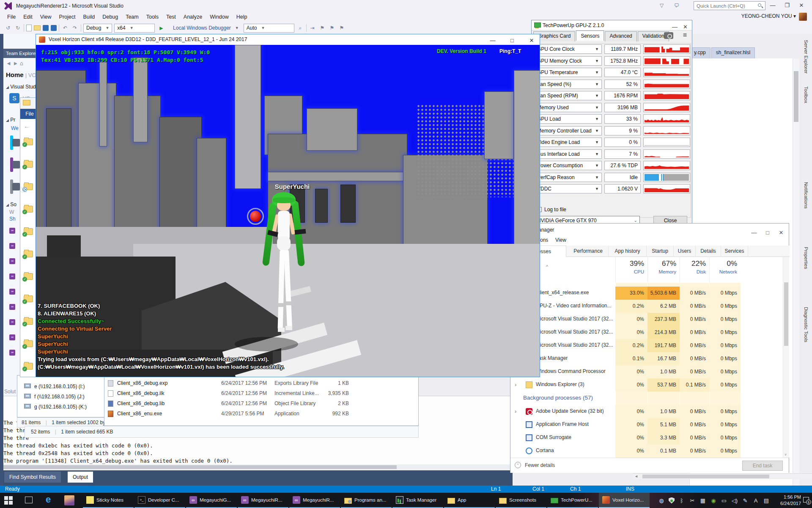 Image resolution: width=812 pixels, height=508 pixels. Describe the element at coordinates (624, 500) in the screenshot. I see `taskbar-app-button: Voxel Horizo...` at that location.